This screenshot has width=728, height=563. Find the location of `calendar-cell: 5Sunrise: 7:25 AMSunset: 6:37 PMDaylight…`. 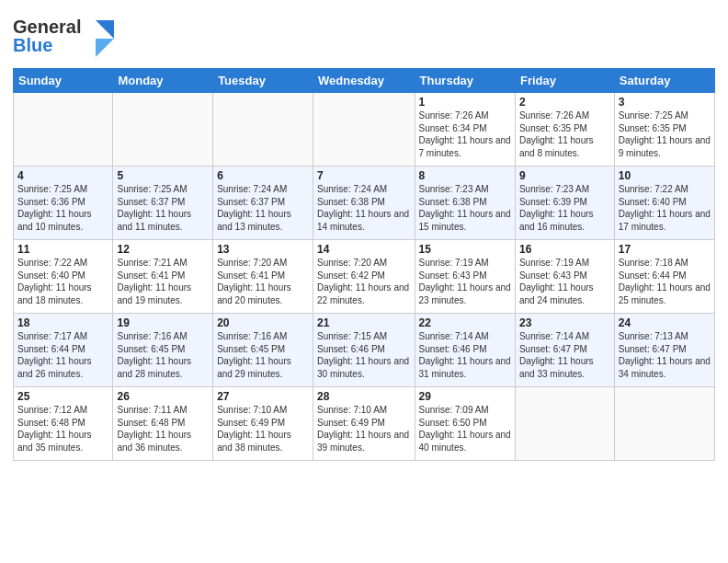

calendar-cell: 5Sunrise: 7:25 AMSunset: 6:37 PMDaylight… is located at coordinates (164, 203).